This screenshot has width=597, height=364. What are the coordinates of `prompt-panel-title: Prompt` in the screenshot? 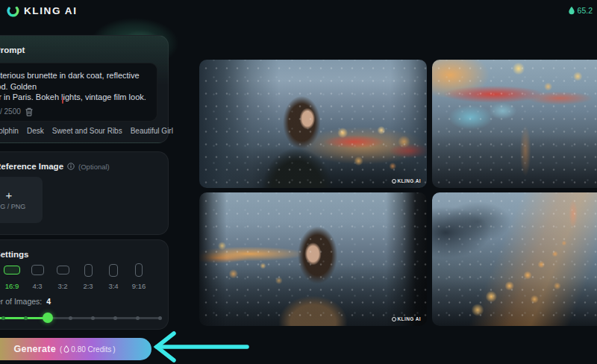 It's located at (78, 50).